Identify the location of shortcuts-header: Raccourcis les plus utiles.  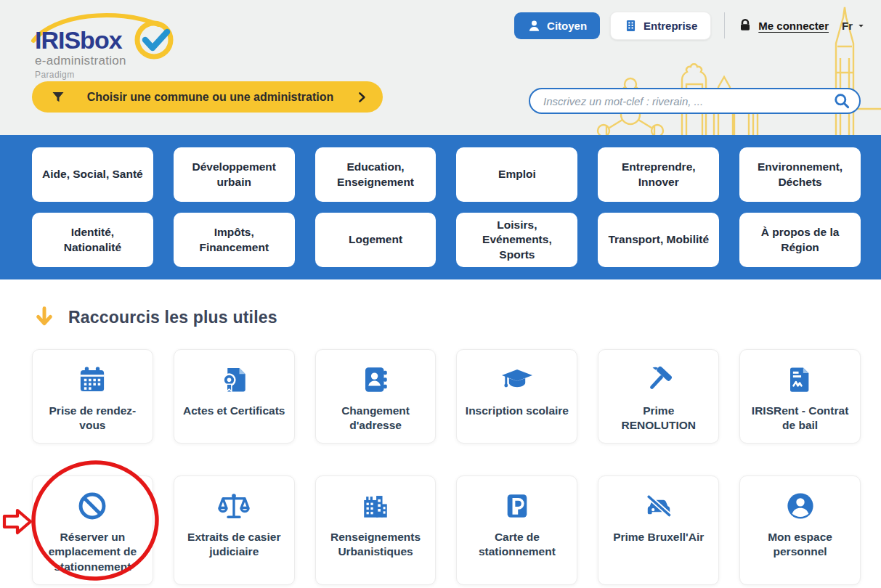
(447, 317).